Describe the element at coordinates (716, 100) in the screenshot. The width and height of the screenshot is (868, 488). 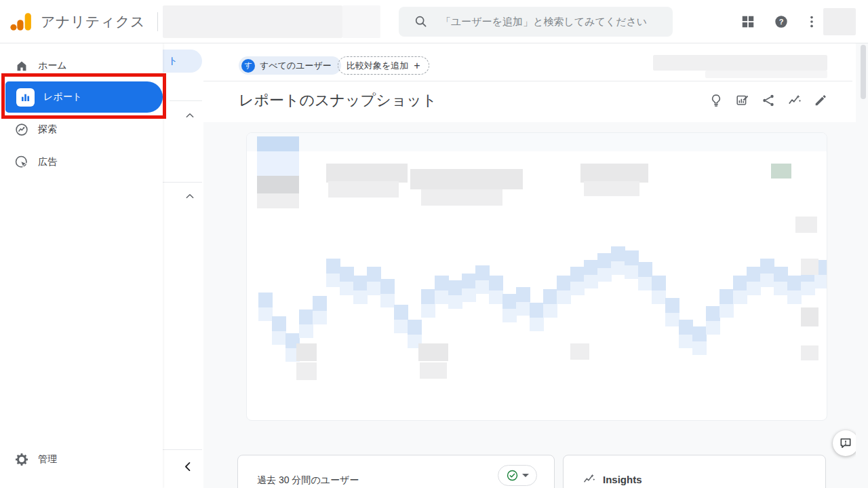
I see `insights-lightbulb-icon` at that location.